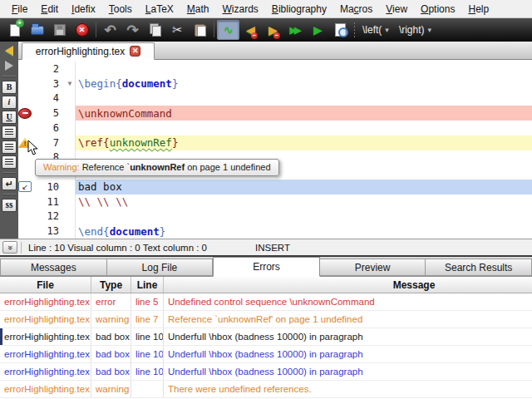 Image resolution: width=532 pixels, height=399 pixels. What do you see at coordinates (9, 162) in the screenshot?
I see `align-right-icon` at bounding box center [9, 162].